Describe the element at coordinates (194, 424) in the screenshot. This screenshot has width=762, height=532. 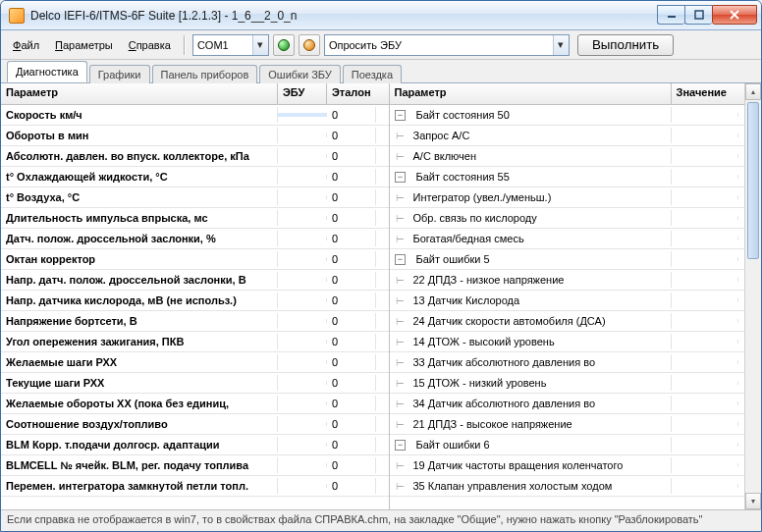
I see `table-row: Соотношение воздух/топливо0` at that location.